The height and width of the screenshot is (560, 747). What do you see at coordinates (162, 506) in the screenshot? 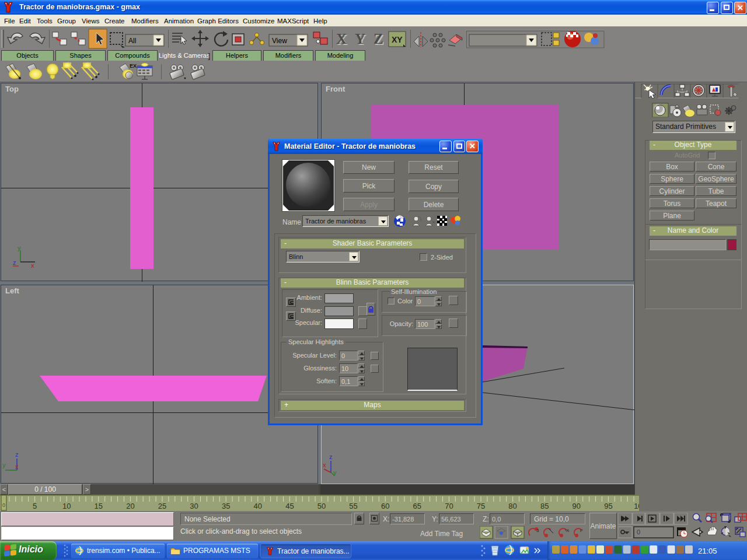
I see `svg-text: 25` at bounding box center [162, 506].